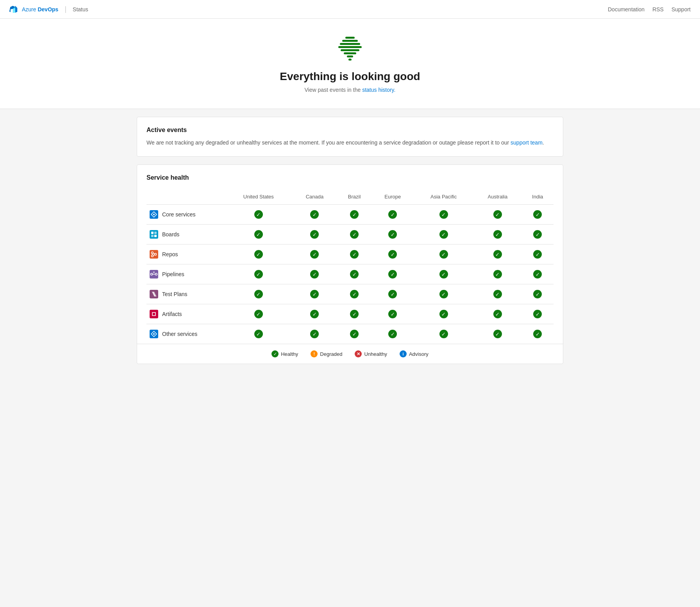 The image size is (700, 607). Describe the element at coordinates (350, 77) in the screenshot. I see `hero-title: Everything is looking good` at that location.